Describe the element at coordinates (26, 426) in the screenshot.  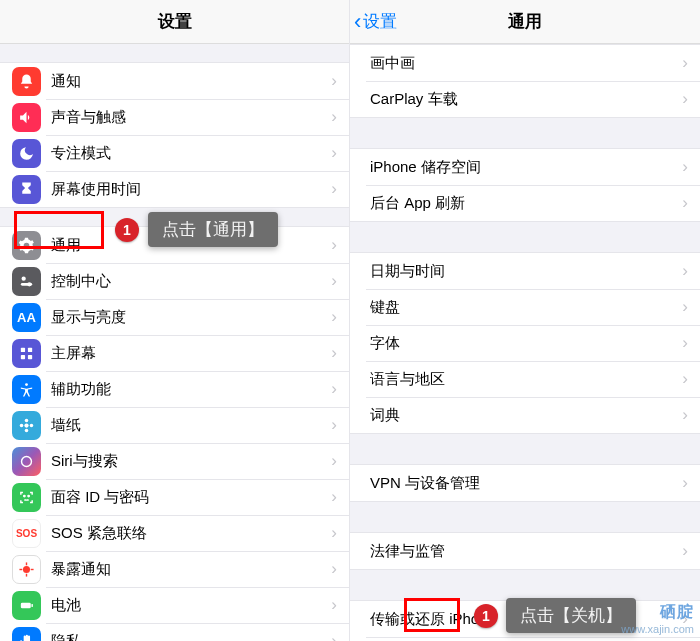
I see `flower-icon` at that location.